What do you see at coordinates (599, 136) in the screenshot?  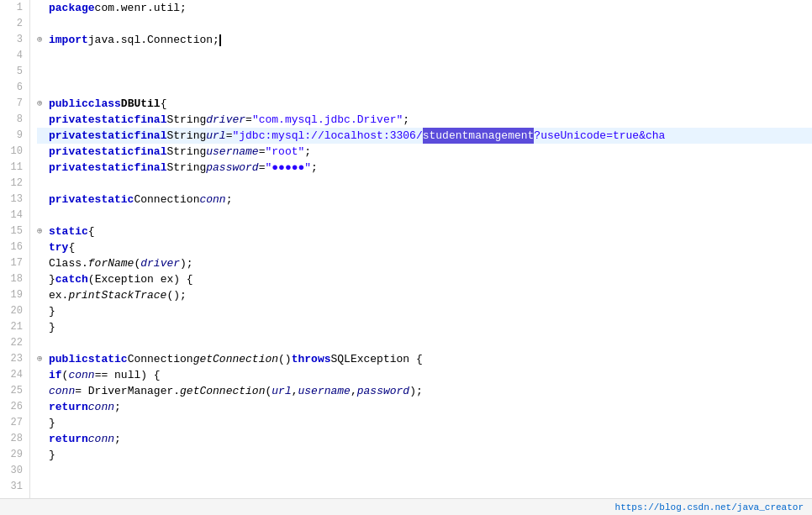 I see `code-token: ?useUnicode=true&cha` at bounding box center [599, 136].